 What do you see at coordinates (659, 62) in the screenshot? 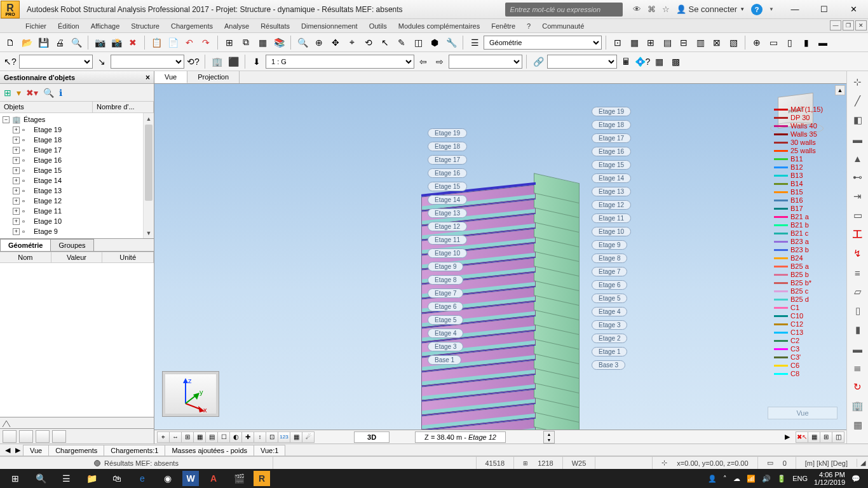
I see `grid1-icon: ▦` at bounding box center [659, 62].